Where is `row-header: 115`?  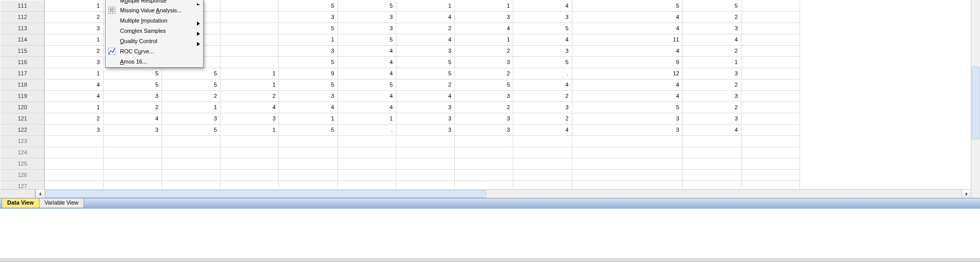
row-header: 115 is located at coordinates (23, 51).